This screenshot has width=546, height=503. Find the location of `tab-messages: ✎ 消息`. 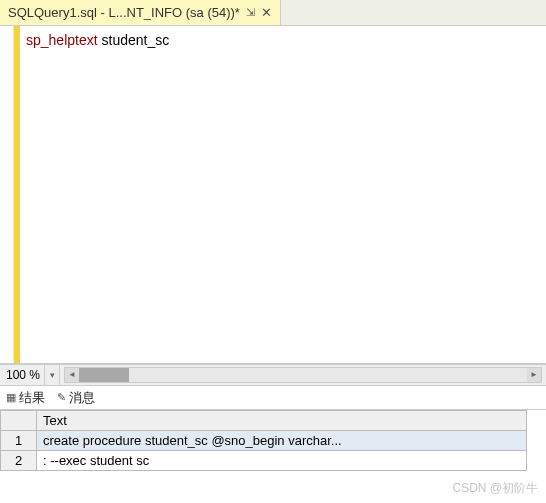

tab-messages: ✎ 消息 is located at coordinates (76, 398).